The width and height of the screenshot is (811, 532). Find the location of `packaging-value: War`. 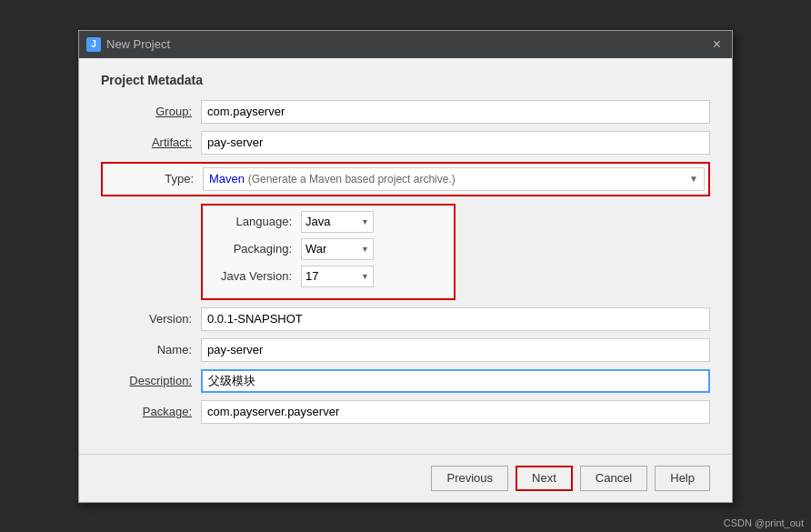

packaging-value: War is located at coordinates (316, 249).